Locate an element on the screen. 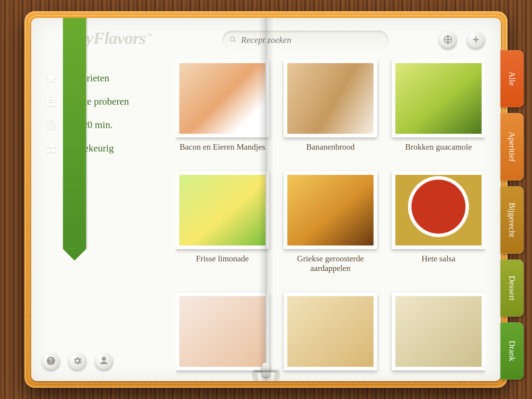  sidebar-item-tot-20-min: Tot 20 min. is located at coordinates (101, 125).